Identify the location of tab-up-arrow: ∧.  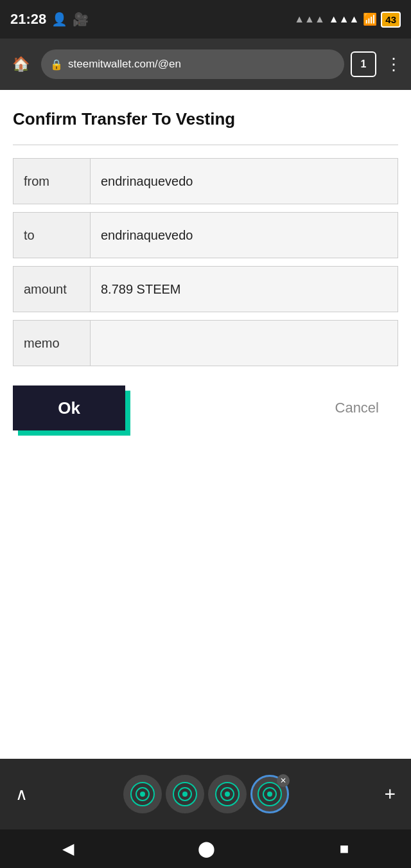
(22, 794).